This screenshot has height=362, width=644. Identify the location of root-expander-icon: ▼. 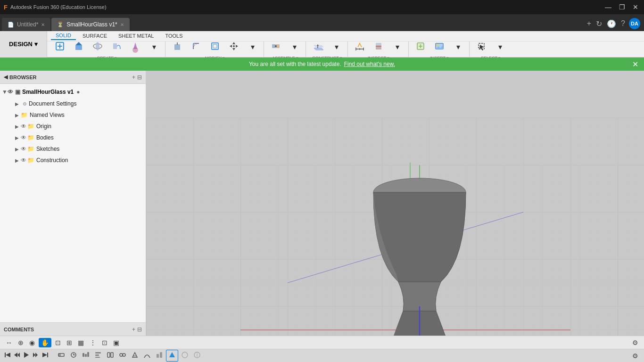
(5, 92).